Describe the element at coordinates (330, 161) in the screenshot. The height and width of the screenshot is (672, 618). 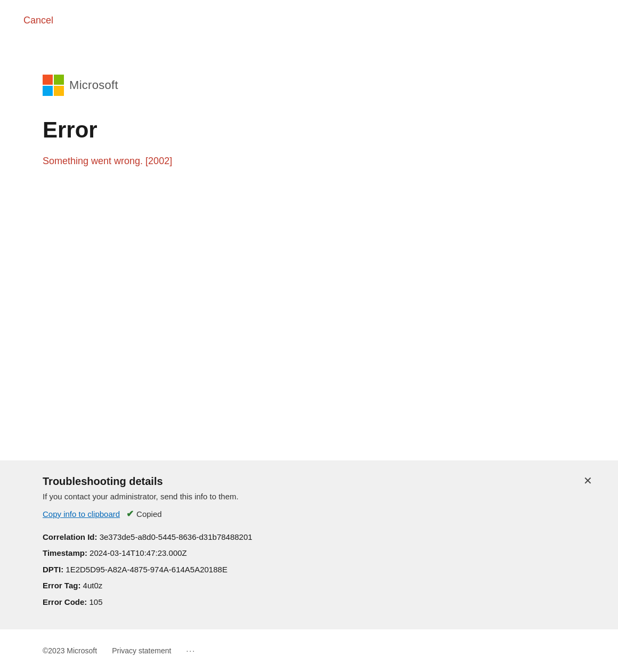
I see `error-message: Something went wrong. [2002]` at that location.